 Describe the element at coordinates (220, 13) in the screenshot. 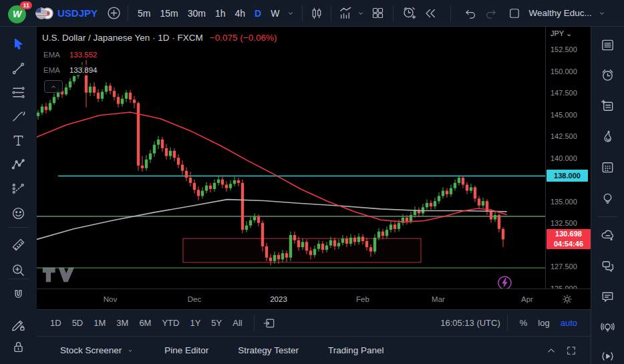

I see `interval-button-1h: 1h` at that location.